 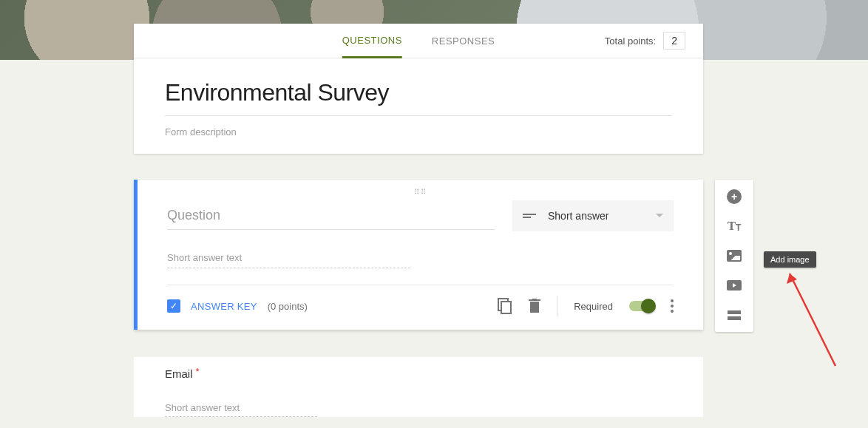 I want to click on email-answer-preview: Short answer text, so click(x=241, y=408).